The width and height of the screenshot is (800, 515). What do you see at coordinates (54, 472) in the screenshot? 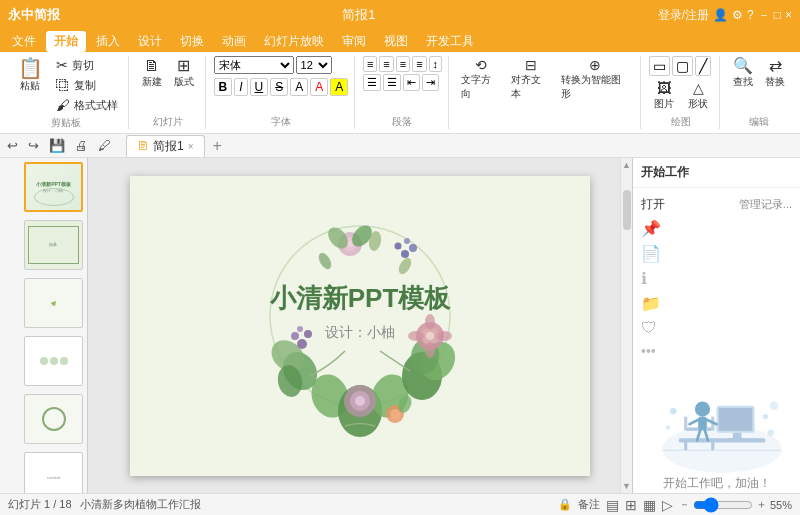
I see `slide-thumb-6: content` at bounding box center [54, 472].